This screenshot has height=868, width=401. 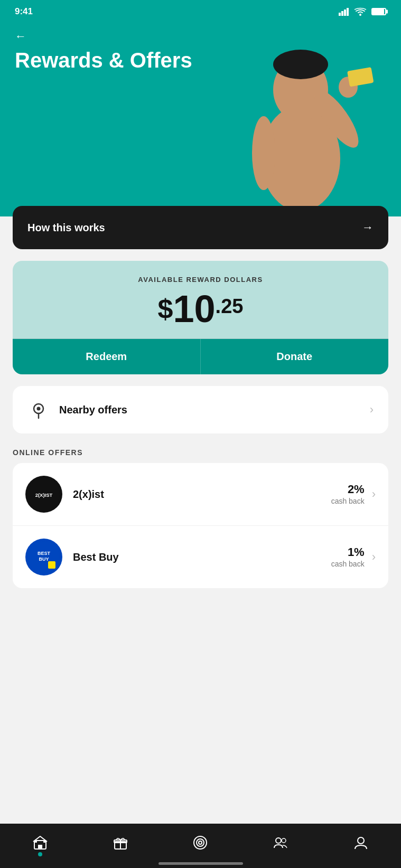 What do you see at coordinates (379, 12) in the screenshot?
I see `battery-icon` at bounding box center [379, 12].